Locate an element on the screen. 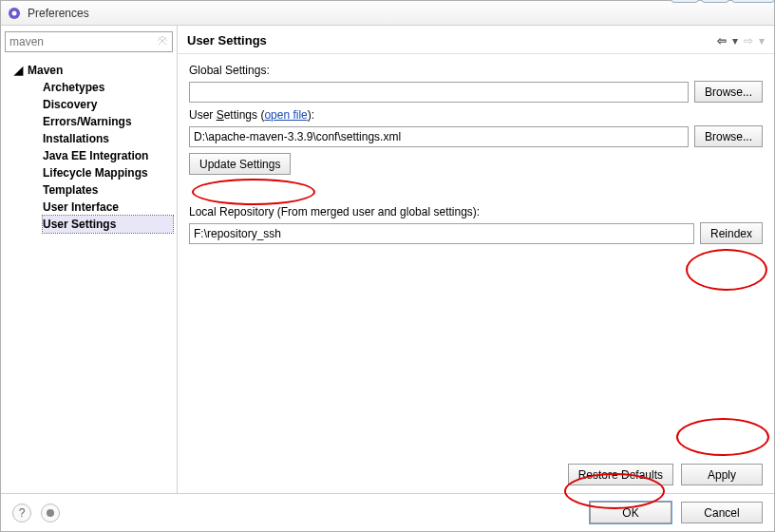 Image resolution: width=775 pixels, height=532 pixels. tree-item: Lifecycle Mappings is located at coordinates (108, 173).